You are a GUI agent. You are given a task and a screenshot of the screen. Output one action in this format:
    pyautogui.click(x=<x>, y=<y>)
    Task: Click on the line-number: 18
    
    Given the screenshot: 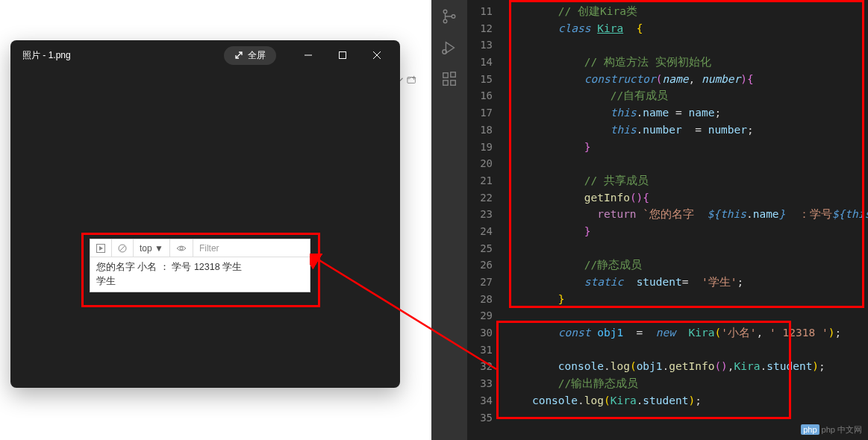 What is the action you would take?
    pyautogui.click(x=480, y=130)
    